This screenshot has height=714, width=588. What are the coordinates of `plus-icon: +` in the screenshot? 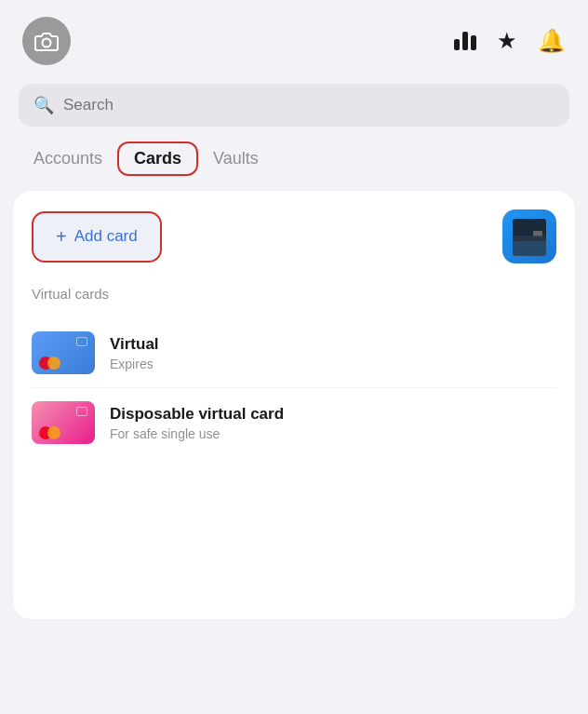 It's located at (61, 236).